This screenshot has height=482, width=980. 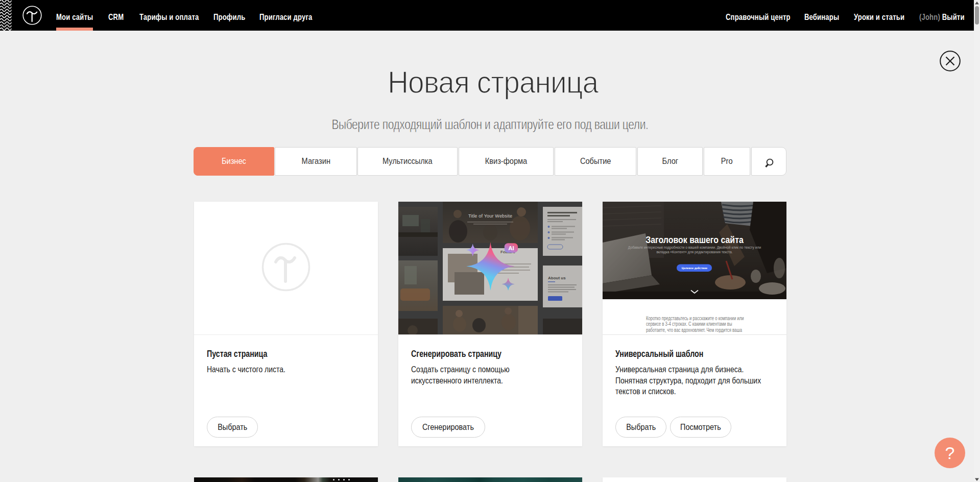 What do you see at coordinates (695, 268) in the screenshot?
I see `svg-text: Целевое действие` at bounding box center [695, 268].